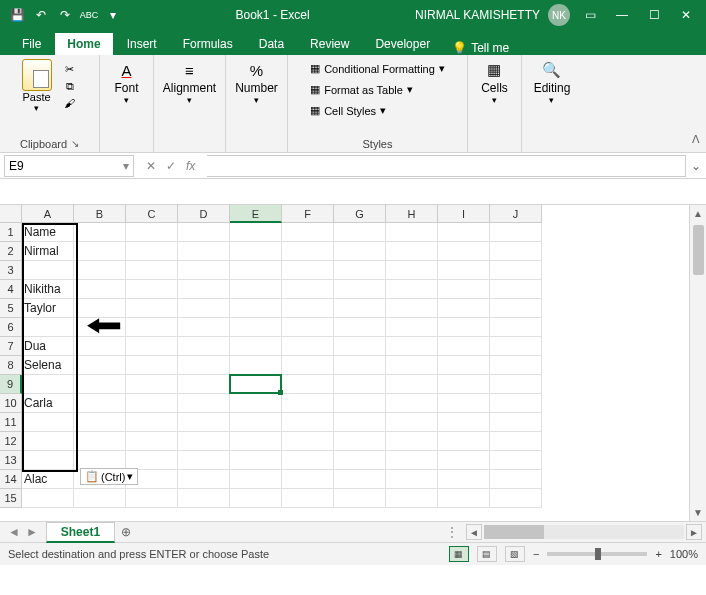 The height and width of the screenshot is (595, 706). What do you see at coordinates (152, 270) in the screenshot?
I see `cell-C3` at bounding box center [152, 270].